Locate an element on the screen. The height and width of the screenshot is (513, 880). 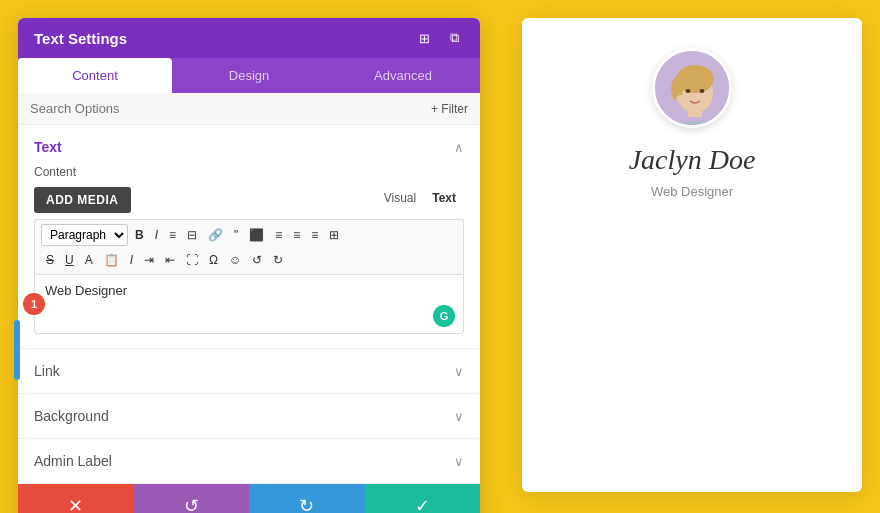
tab-advanced: Advanced is located at coordinates (403, 76).